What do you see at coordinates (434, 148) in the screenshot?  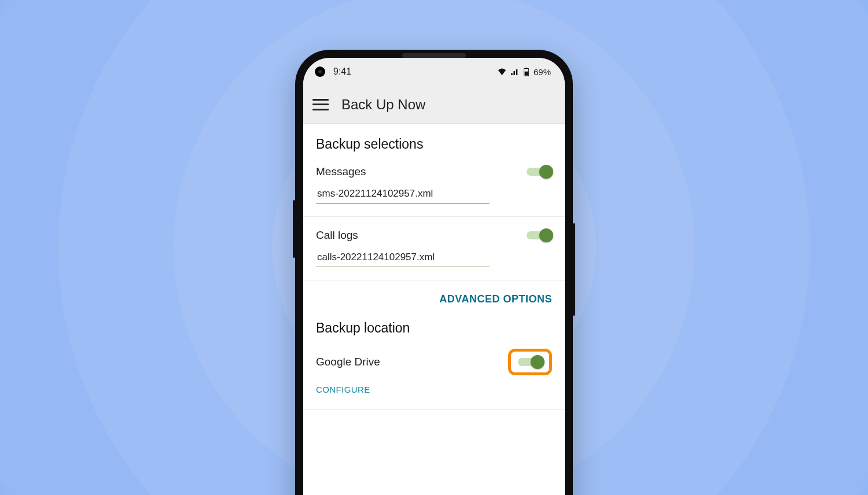 I see `section-header-backup-selections: Backup selections` at bounding box center [434, 148].